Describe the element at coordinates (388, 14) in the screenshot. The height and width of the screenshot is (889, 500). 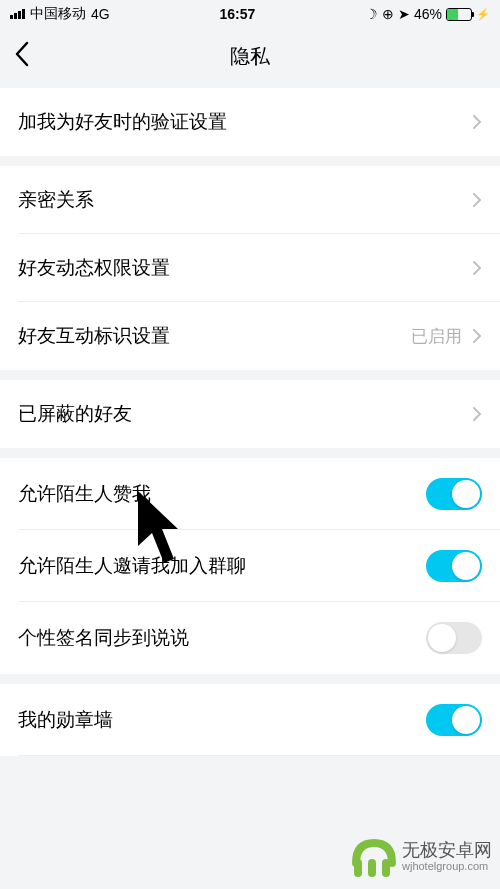
I see `orientation-lock-icon: ⊕` at that location.